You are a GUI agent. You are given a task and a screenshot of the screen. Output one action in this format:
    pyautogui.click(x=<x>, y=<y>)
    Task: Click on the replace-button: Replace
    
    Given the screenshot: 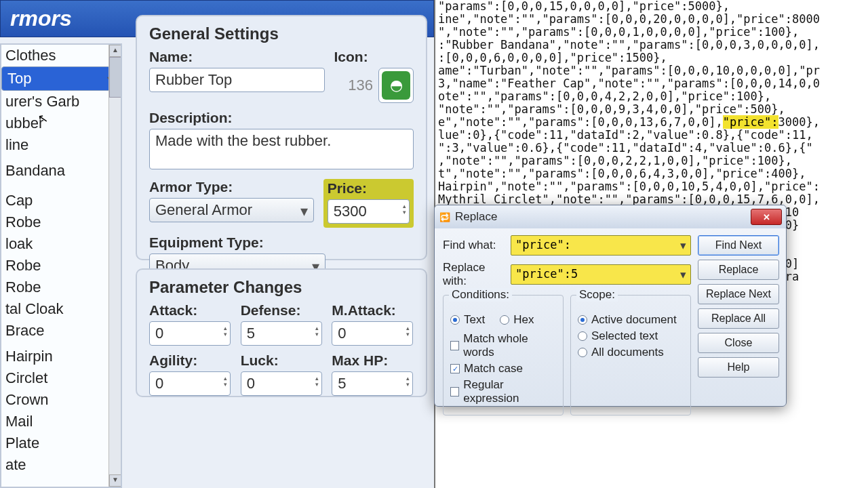 What is the action you would take?
    pyautogui.click(x=738, y=270)
    